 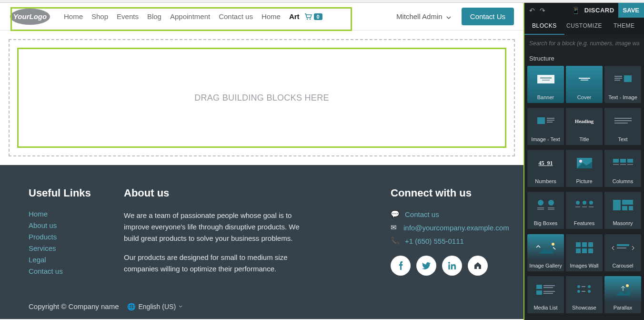 What do you see at coordinates (584, 126) in the screenshot?
I see `block-title: HeadingTitle` at bounding box center [584, 126].